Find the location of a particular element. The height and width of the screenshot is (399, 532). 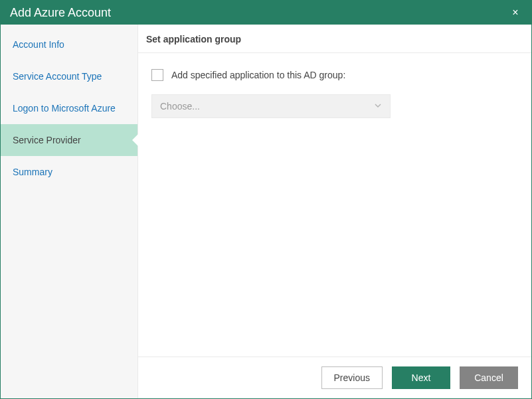

page-title: Set application group is located at coordinates (335, 39).